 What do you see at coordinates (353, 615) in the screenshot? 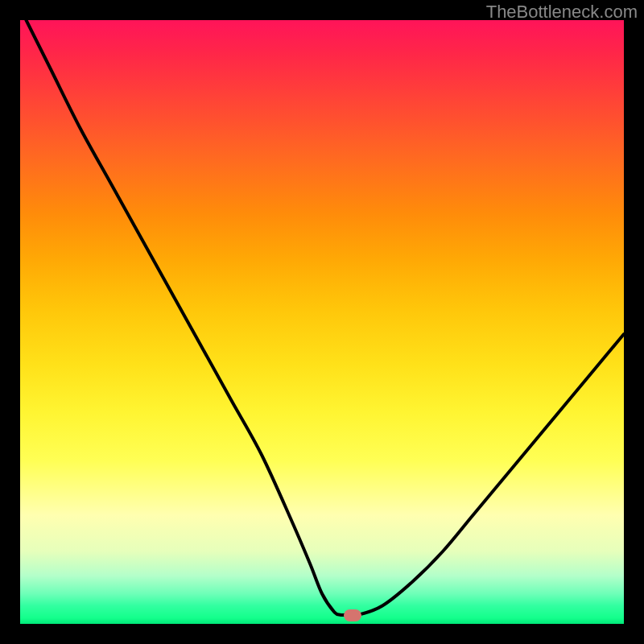
I see `optimal-marker` at bounding box center [353, 615].